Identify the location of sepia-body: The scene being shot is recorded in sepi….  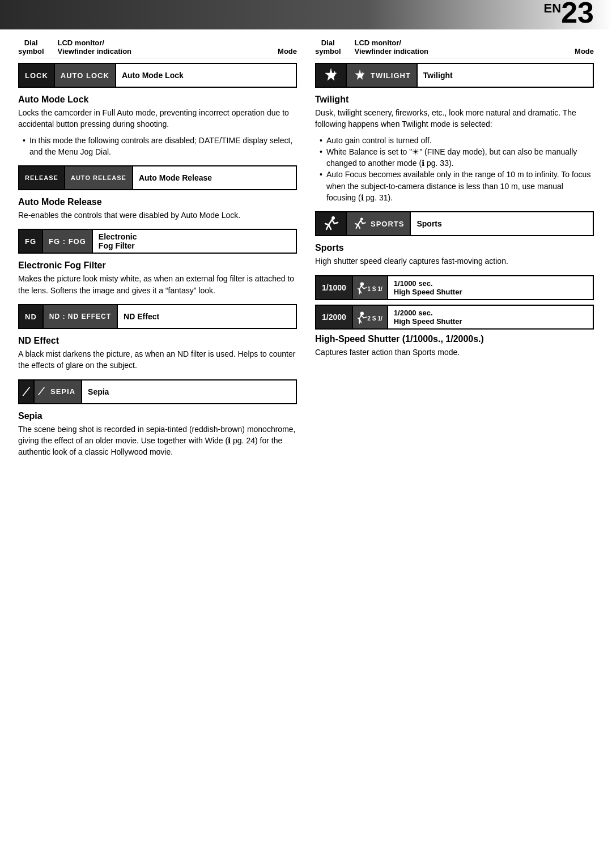
(158, 441).